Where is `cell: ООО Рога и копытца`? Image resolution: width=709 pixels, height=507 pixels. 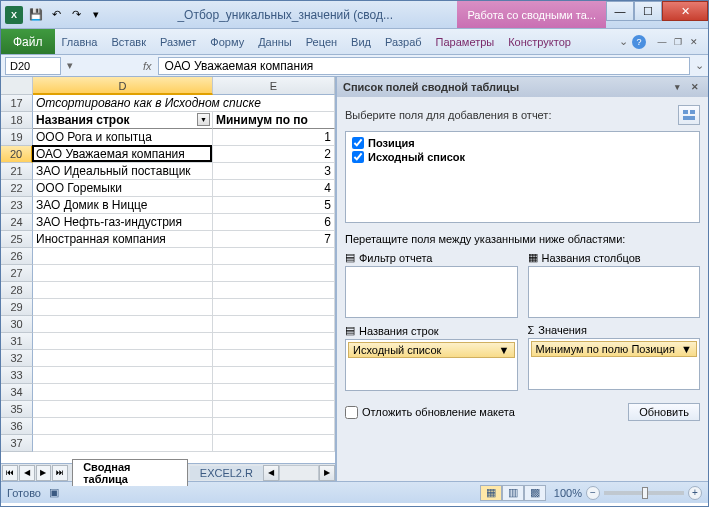 cell: ООО Рога и копытца is located at coordinates (123, 138).